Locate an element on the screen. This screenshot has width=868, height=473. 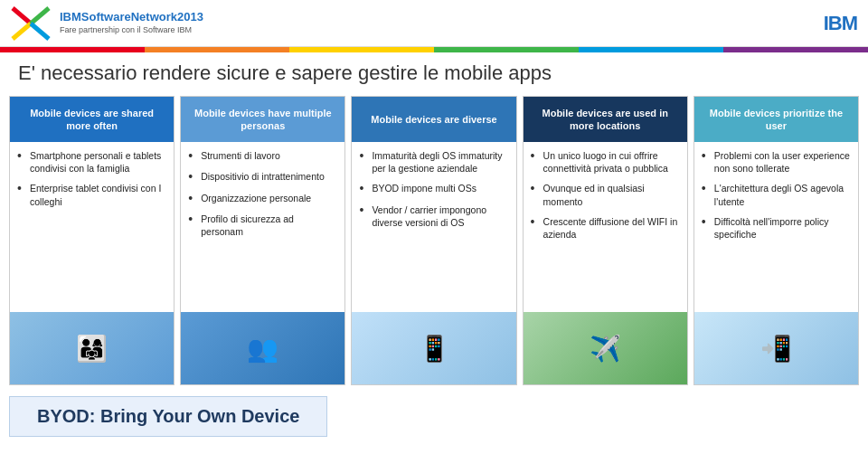
rainbow-orange is located at coordinates (217, 50).